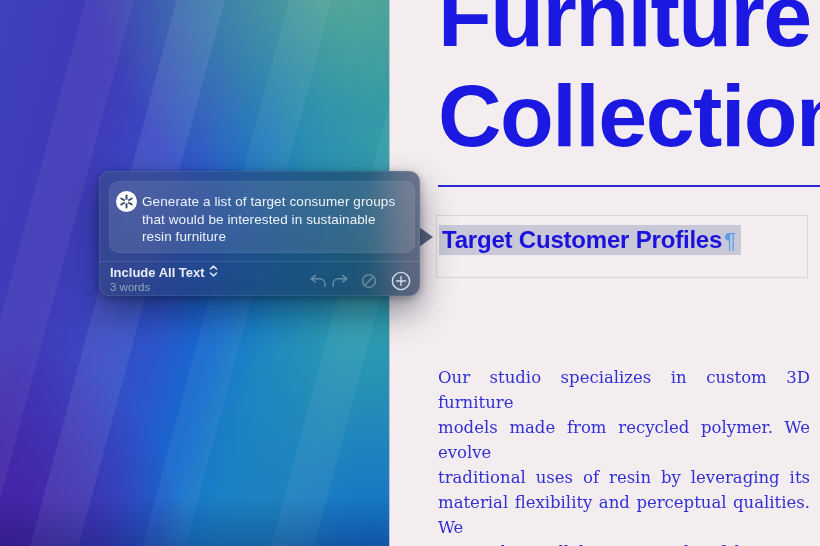 Image resolution: width=820 pixels, height=546 pixels. I want to click on heading-text: Target Customer Profiles, so click(582, 240).